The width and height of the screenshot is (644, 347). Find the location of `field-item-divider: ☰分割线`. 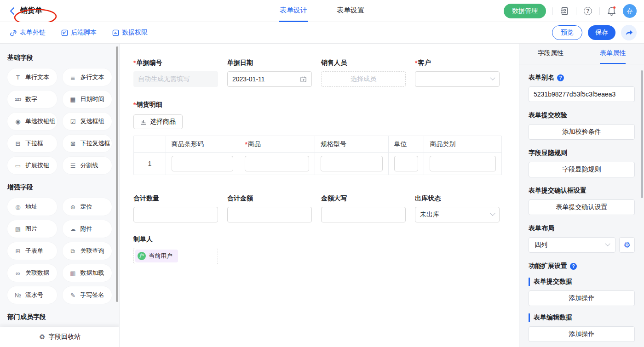

field-item-divider: ☰分割线 is located at coordinates (87, 165).